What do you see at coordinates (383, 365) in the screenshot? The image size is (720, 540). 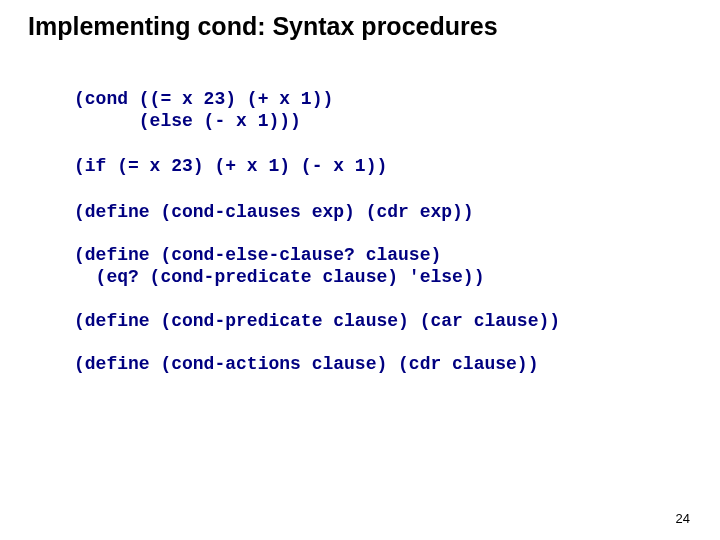 I see `code-line: (define (cond-actions clause) (cdr claus…` at bounding box center [383, 365].